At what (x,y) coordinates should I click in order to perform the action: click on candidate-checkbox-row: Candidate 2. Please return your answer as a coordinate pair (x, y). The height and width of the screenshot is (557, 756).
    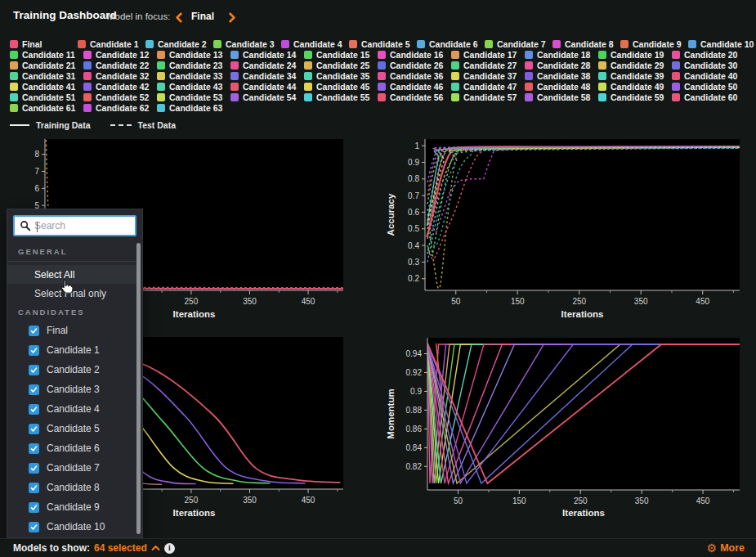
    Looking at the image, I should click on (72, 370).